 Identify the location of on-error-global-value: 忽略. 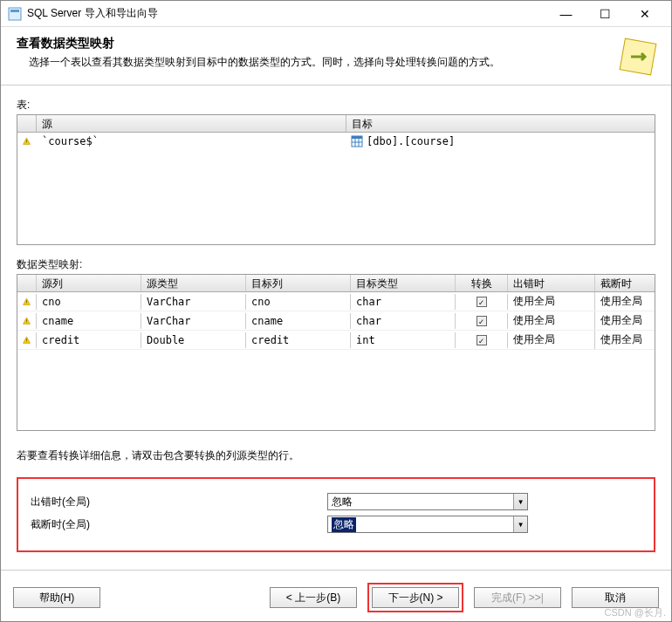
(342, 502).